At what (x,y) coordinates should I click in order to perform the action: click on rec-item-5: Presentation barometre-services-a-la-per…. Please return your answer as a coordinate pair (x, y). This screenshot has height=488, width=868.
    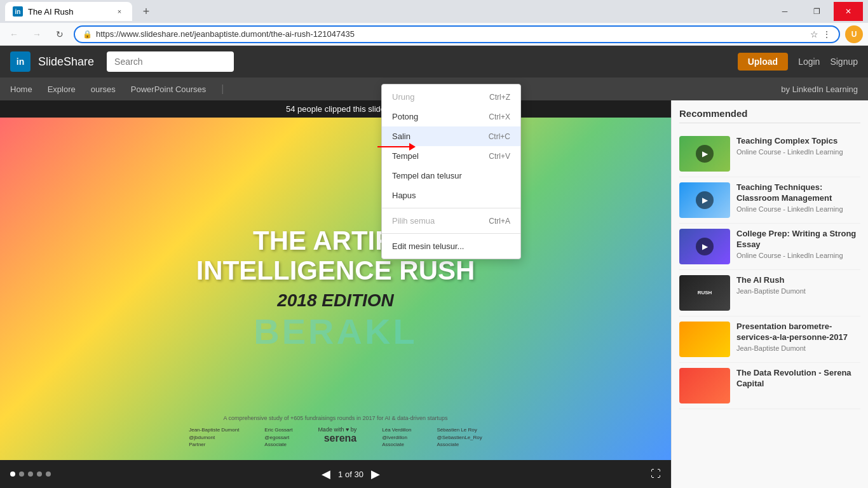
    Looking at the image, I should click on (770, 339).